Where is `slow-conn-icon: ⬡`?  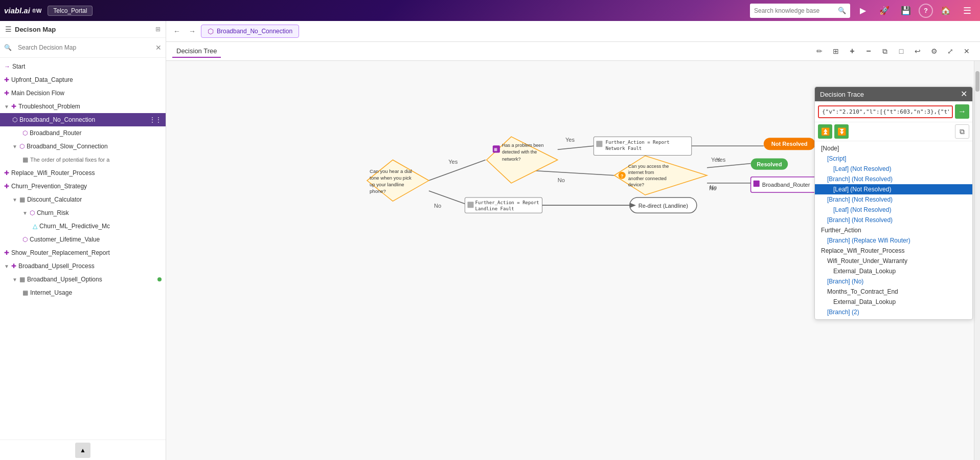 slow-conn-icon: ⬡ is located at coordinates (22, 146).